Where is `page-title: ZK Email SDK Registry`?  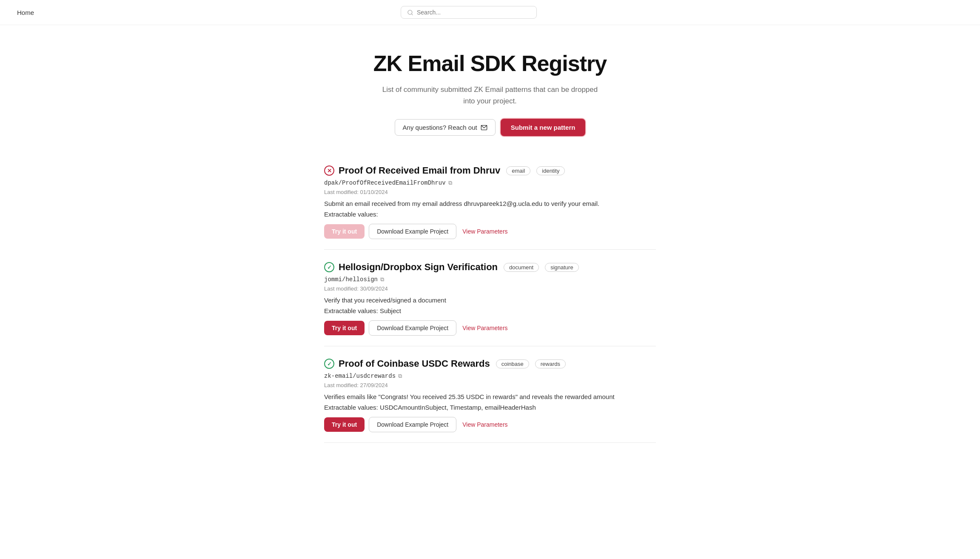
page-title: ZK Email SDK Registry is located at coordinates (490, 63).